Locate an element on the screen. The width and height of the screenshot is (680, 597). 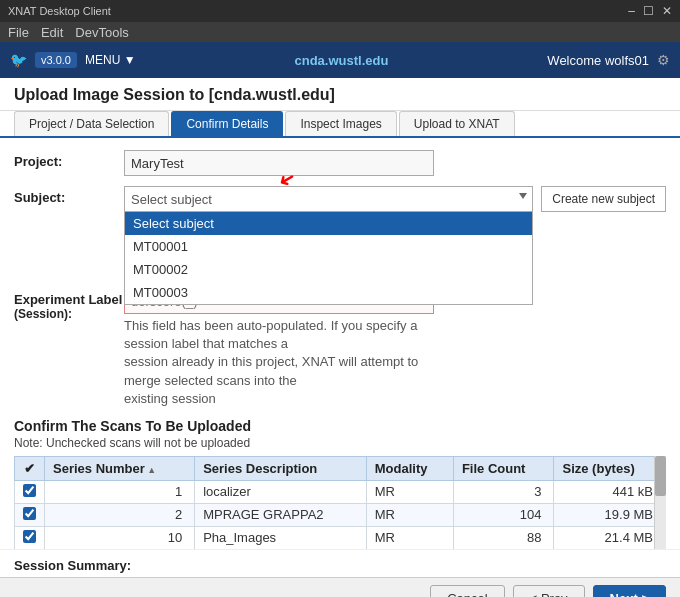
table-row: 10 Pha_Images MR 88 21.4 MB is located at coordinates (340, 538).